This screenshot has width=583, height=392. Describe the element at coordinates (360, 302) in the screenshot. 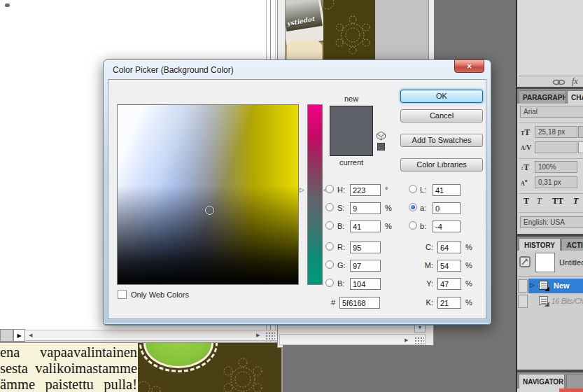

I see `hex-input` at that location.